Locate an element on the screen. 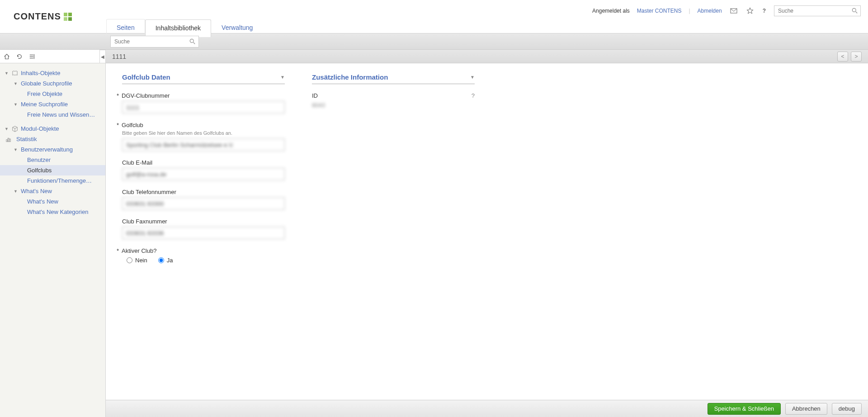 The width and height of the screenshot is (868, 417). sidebar-item-golfclubs: Golfclubs is located at coordinates (52, 170).